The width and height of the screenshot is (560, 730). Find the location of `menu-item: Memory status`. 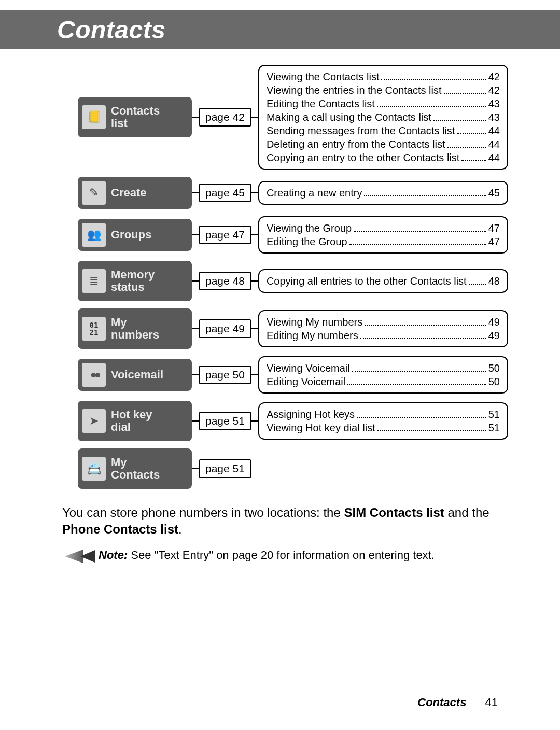

menu-item: Memory status is located at coordinates (135, 281).